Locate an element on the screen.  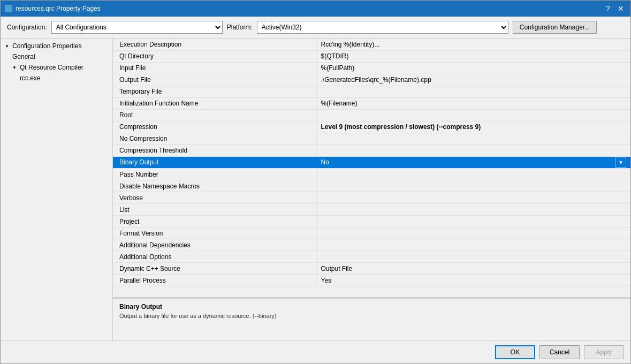
property-value: Rcc'ing %(Identity)... is located at coordinates (473, 44).